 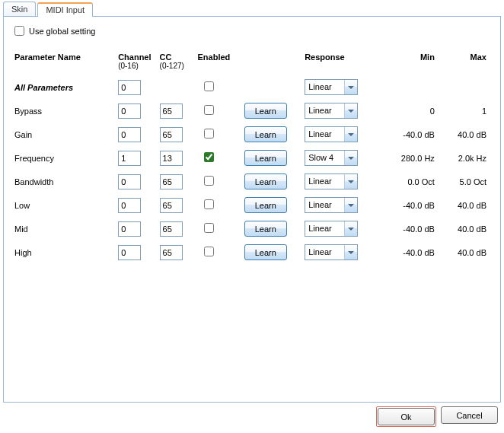 What do you see at coordinates (66, 228) in the screenshot?
I see `param-name: Mid` at bounding box center [66, 228].